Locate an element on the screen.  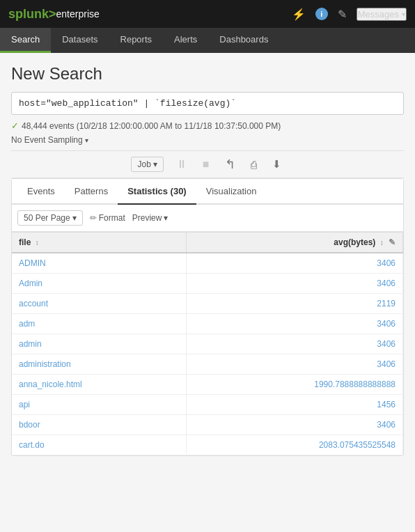
table-row: account 2119 is located at coordinates (208, 304).